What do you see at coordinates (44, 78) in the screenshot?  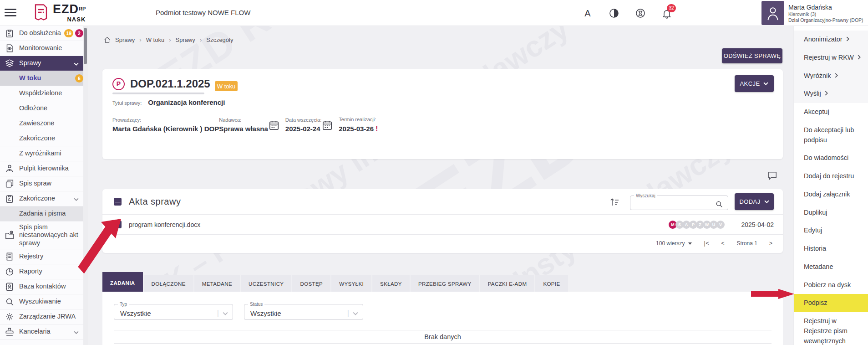 I see `sidebar-item: W toku 6` at bounding box center [44, 78].